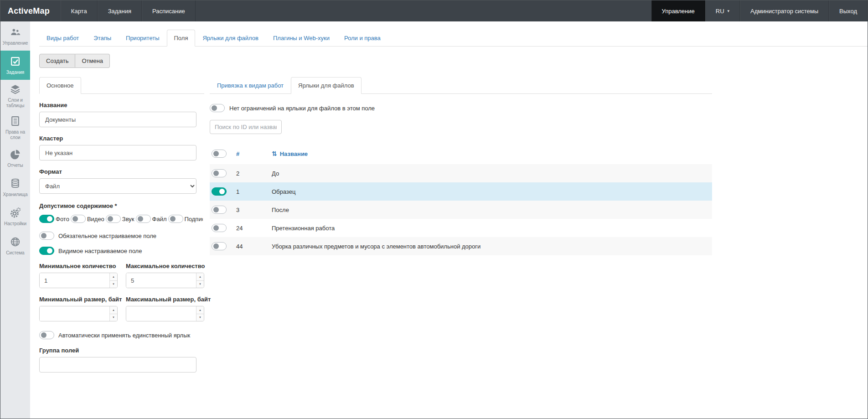 The width and height of the screenshot is (868, 419). Describe the element at coordinates (254, 154) in the screenshot. I see `id-column-header: #` at that location.